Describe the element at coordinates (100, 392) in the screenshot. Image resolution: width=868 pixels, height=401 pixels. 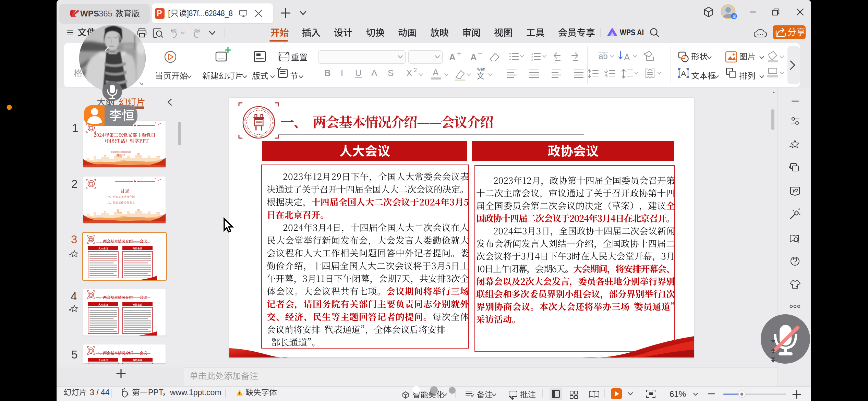
I see `svg-text: 3 / 44` at that location.